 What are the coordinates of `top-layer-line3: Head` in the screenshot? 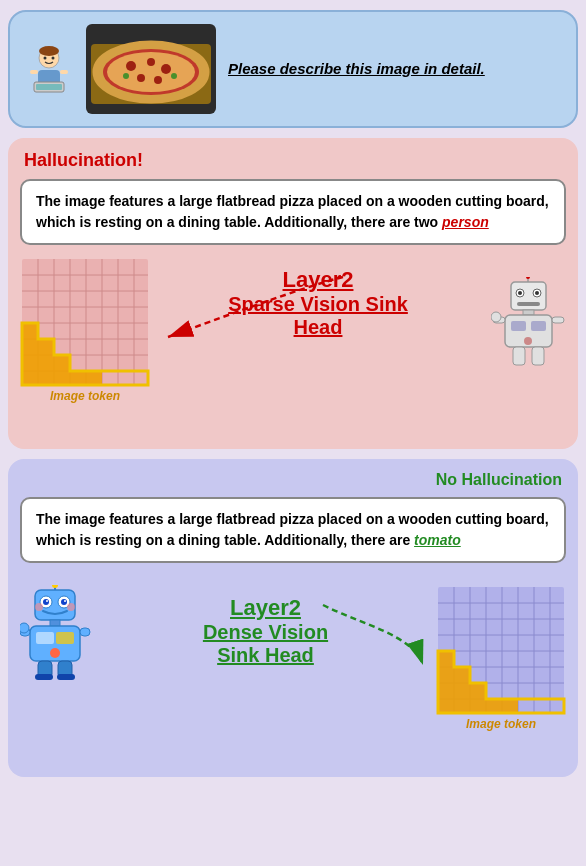 It's located at (318, 328).